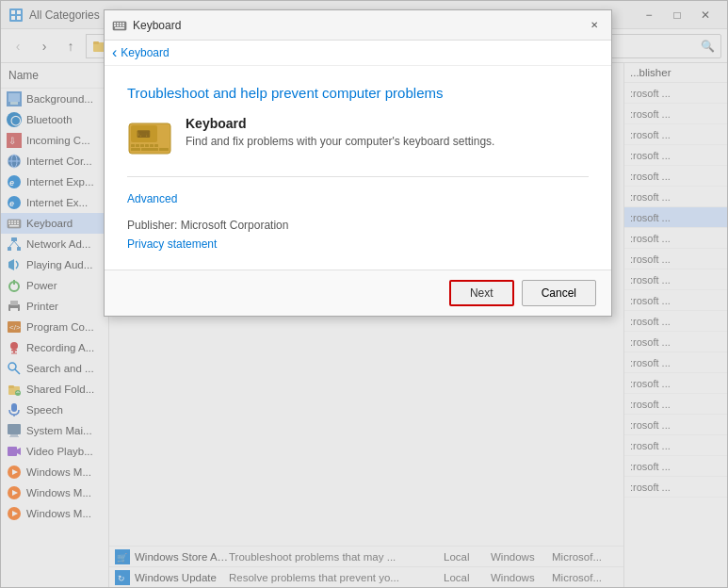  What do you see at coordinates (387, 123) in the screenshot?
I see `modal-item-name: Keyboard` at bounding box center [387, 123].